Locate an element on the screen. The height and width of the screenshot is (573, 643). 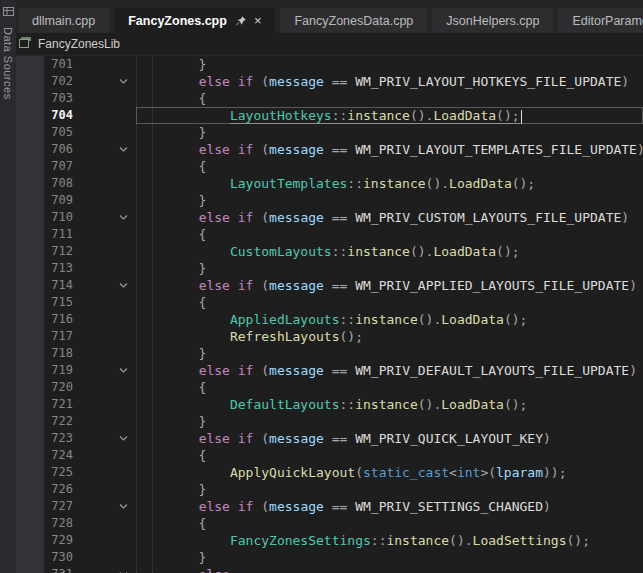
code-text: else if (message == WM_PRIV_DEFAULT_LAYO… is located at coordinates (390, 370).